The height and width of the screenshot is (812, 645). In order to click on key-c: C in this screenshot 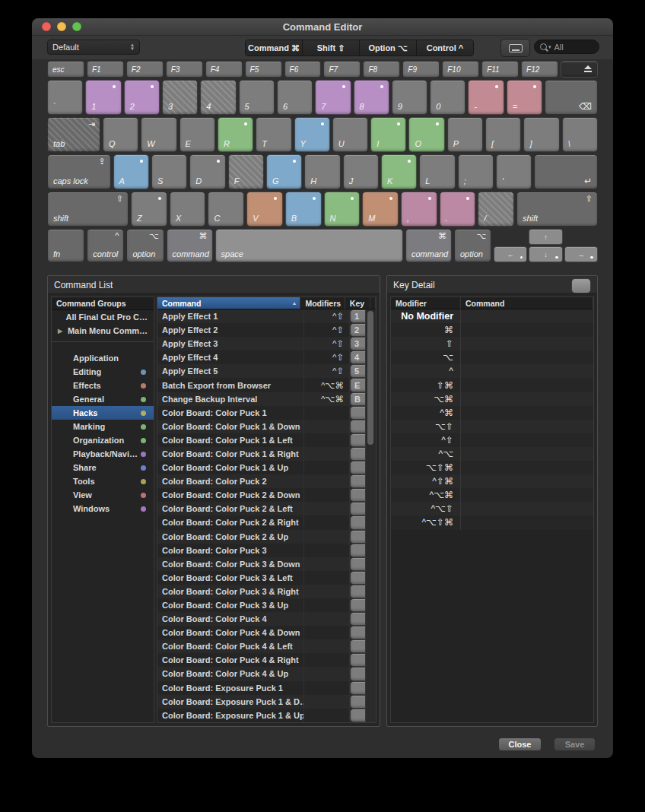, I will do `click(226, 209)`.